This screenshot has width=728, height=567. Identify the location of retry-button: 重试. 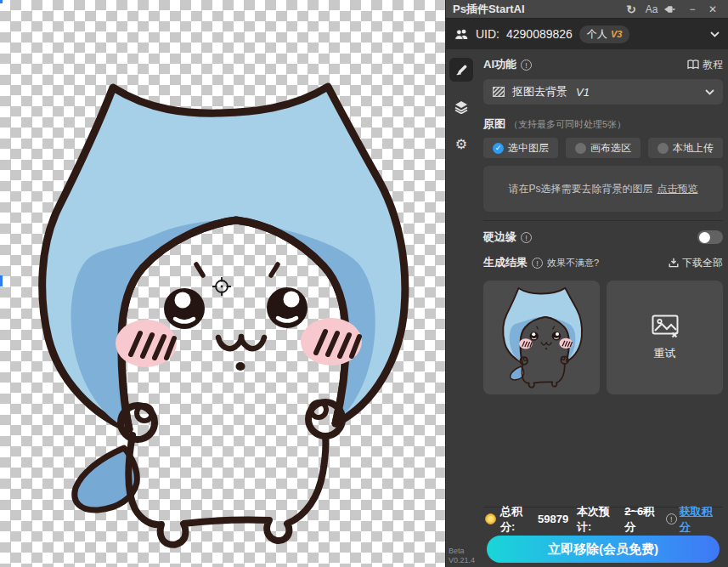
(664, 337).